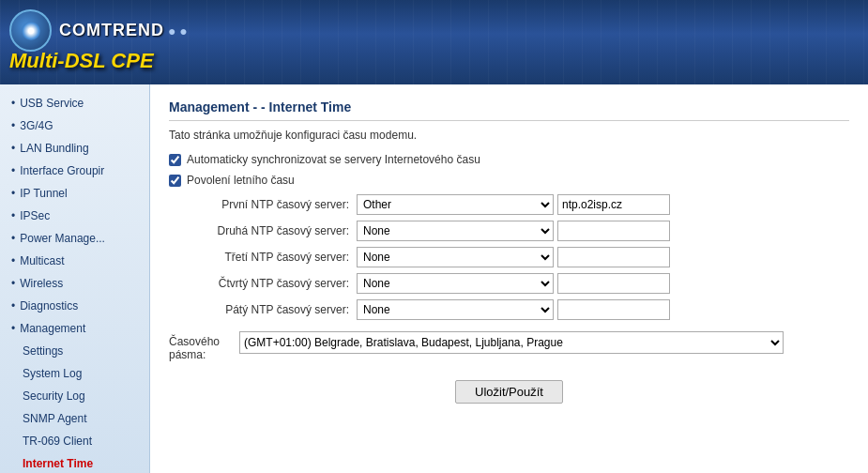  Describe the element at coordinates (178, 31) in the screenshot. I see `brand-dots: ● ●` at that location.